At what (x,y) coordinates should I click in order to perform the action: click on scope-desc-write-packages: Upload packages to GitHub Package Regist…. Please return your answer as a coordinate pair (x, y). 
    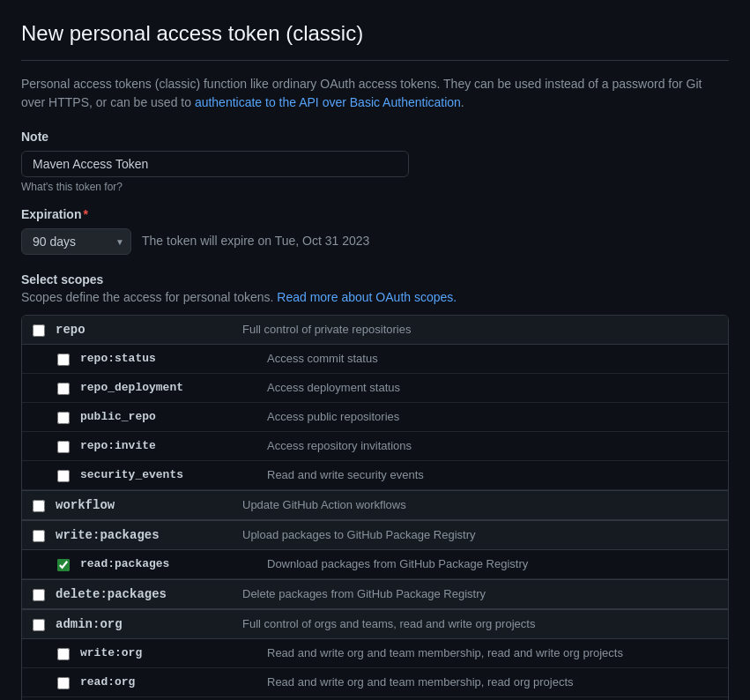
    Looking at the image, I should click on (479, 534).